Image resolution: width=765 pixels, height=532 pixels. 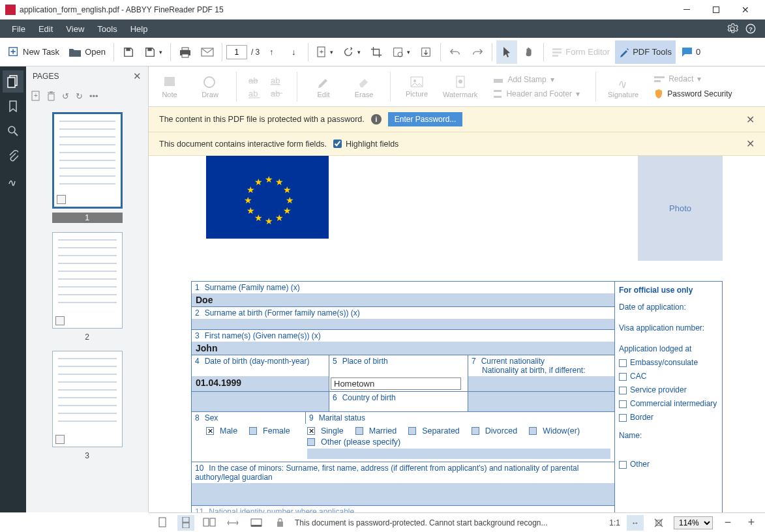 I want to click on save-button, so click(x=128, y=52).